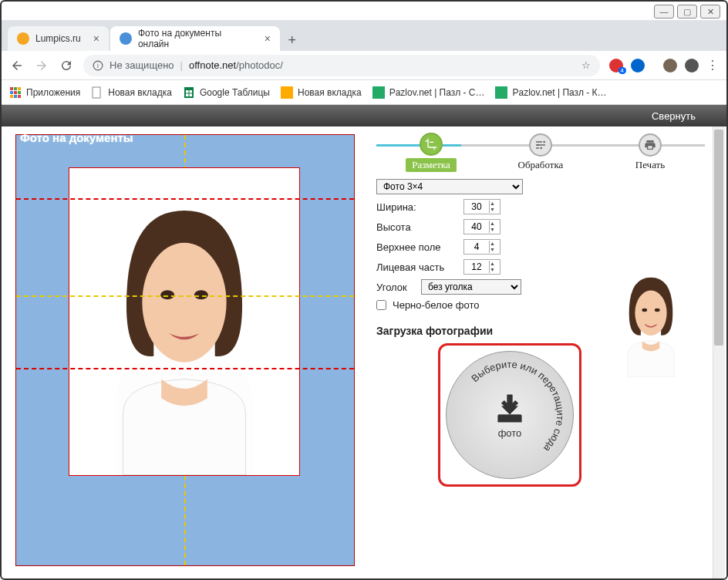  What do you see at coordinates (42, 66) in the screenshot?
I see `arrow-right-icon` at bounding box center [42, 66].